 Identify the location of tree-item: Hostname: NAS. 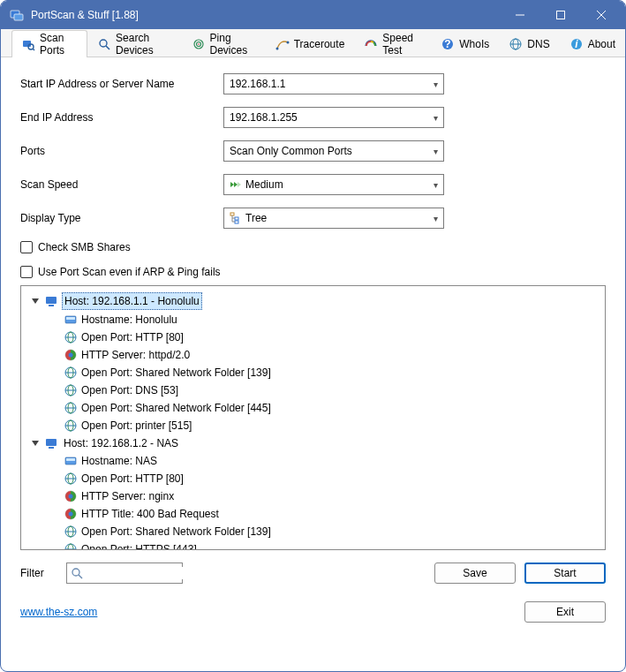
(313, 461).